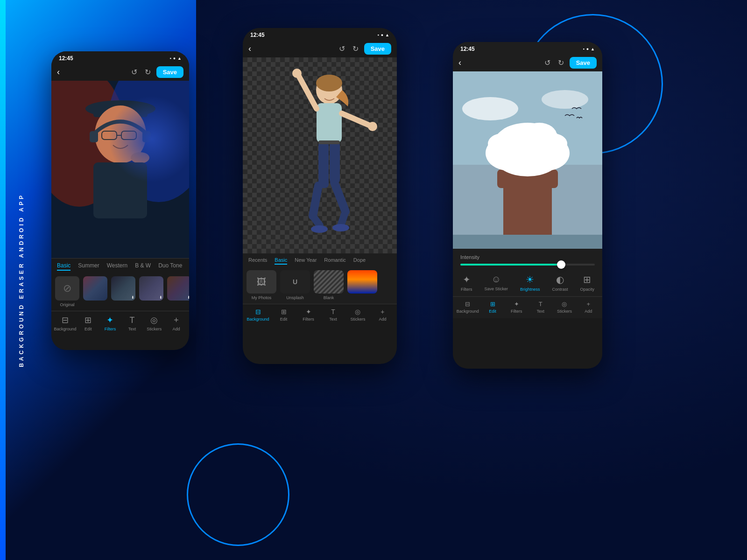  I want to click on tab-left-background: ⊟ Background, so click(65, 323).